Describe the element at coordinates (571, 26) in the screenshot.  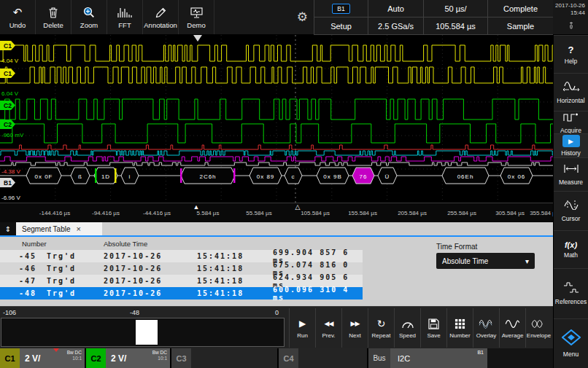
I see `probe-adjust-icon` at that location.